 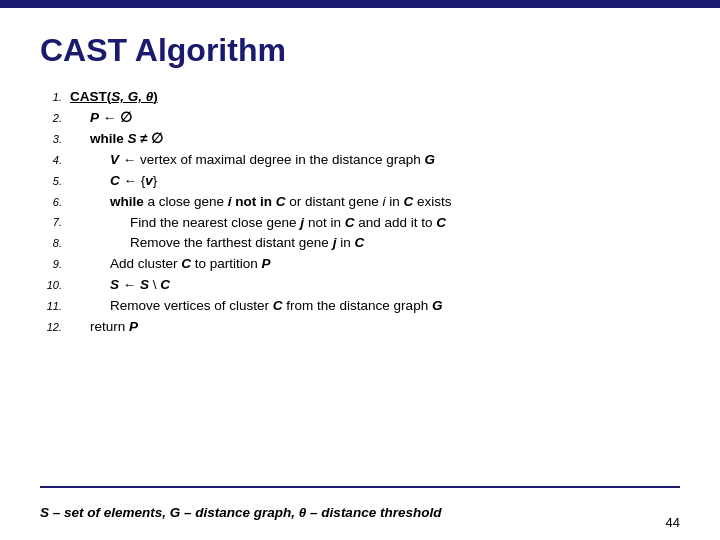 I want to click on page-title: CAST Algorithm, so click(x=360, y=50).